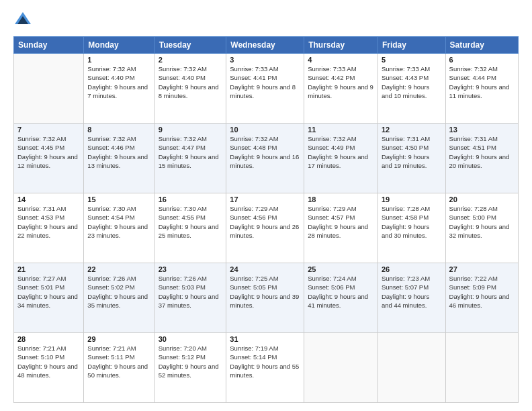 This screenshot has width=532, height=411. I want to click on day-number: 13, so click(482, 130).